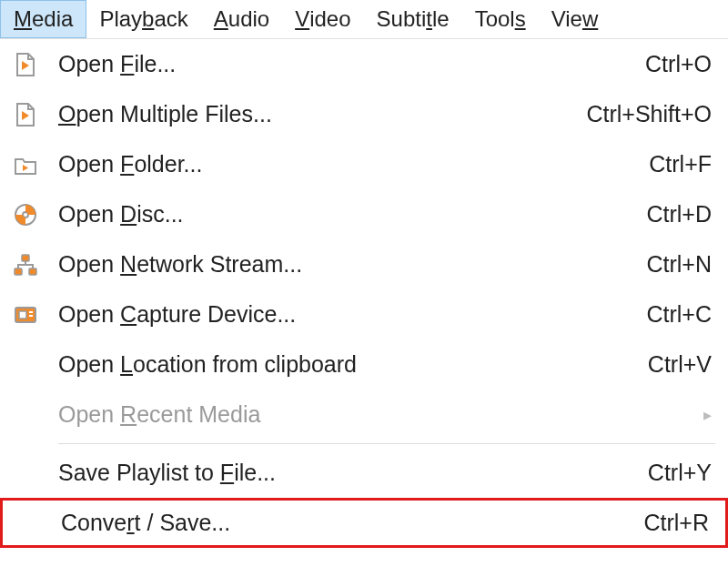 This screenshot has height=587, width=728. Describe the element at coordinates (680, 364) in the screenshot. I see `menu-item-shortcut: Ctrl+V` at that location.